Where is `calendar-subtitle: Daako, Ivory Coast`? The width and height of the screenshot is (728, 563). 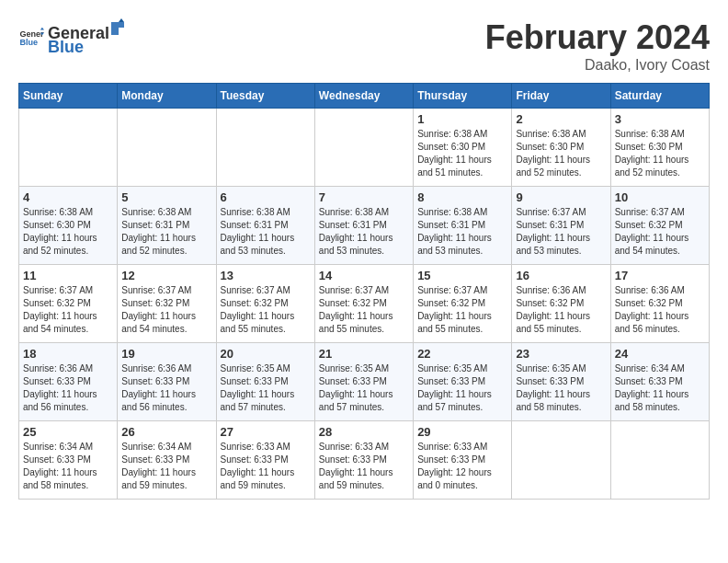 calendar-subtitle: Daako, Ivory Coast is located at coordinates (597, 65).